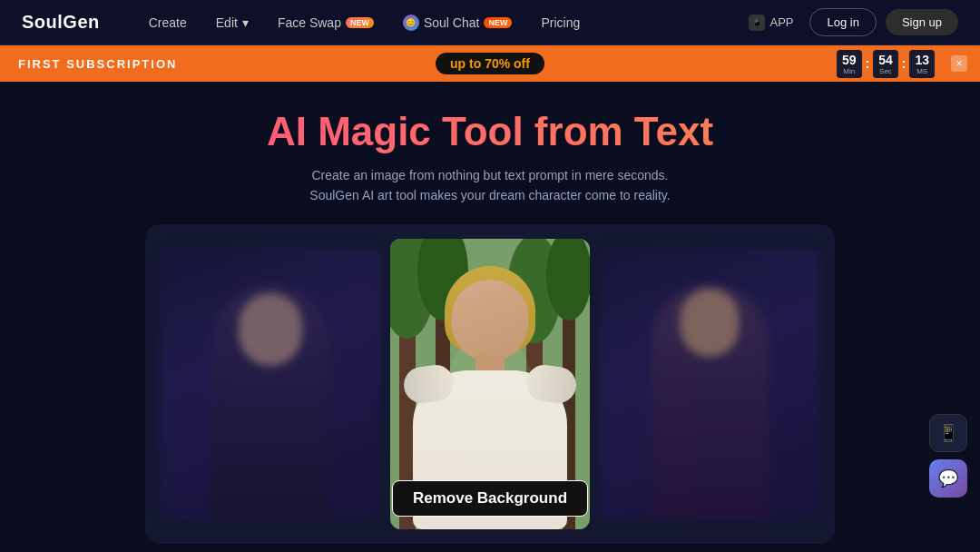  What do you see at coordinates (904, 64) in the screenshot?
I see `timer-sep-2: :` at bounding box center [904, 64].